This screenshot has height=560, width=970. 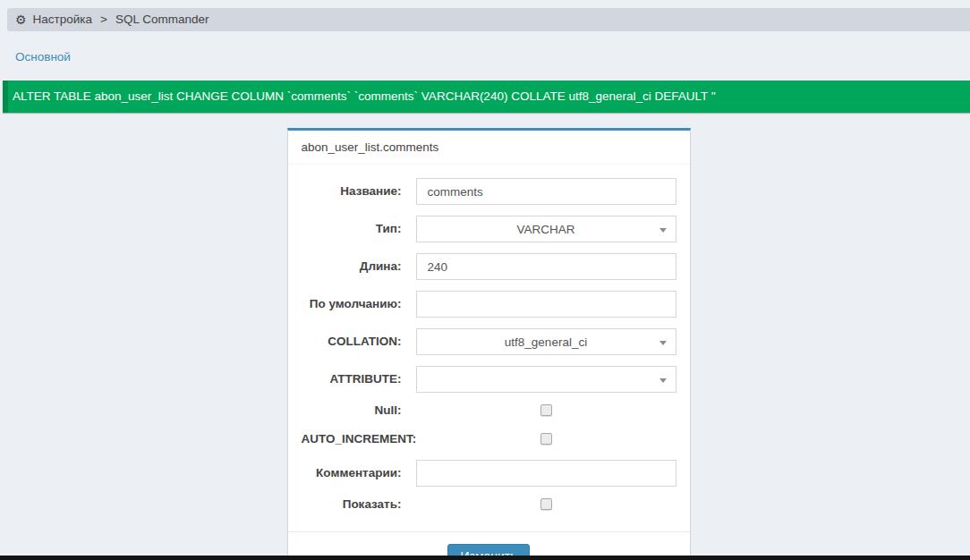 What do you see at coordinates (21, 20) in the screenshot?
I see `gear-icon: ⚙` at bounding box center [21, 20].